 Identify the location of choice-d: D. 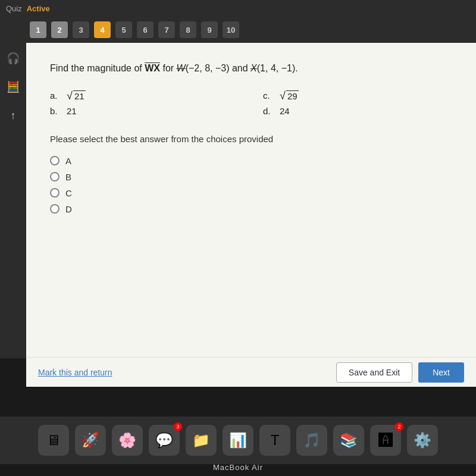
(251, 209).